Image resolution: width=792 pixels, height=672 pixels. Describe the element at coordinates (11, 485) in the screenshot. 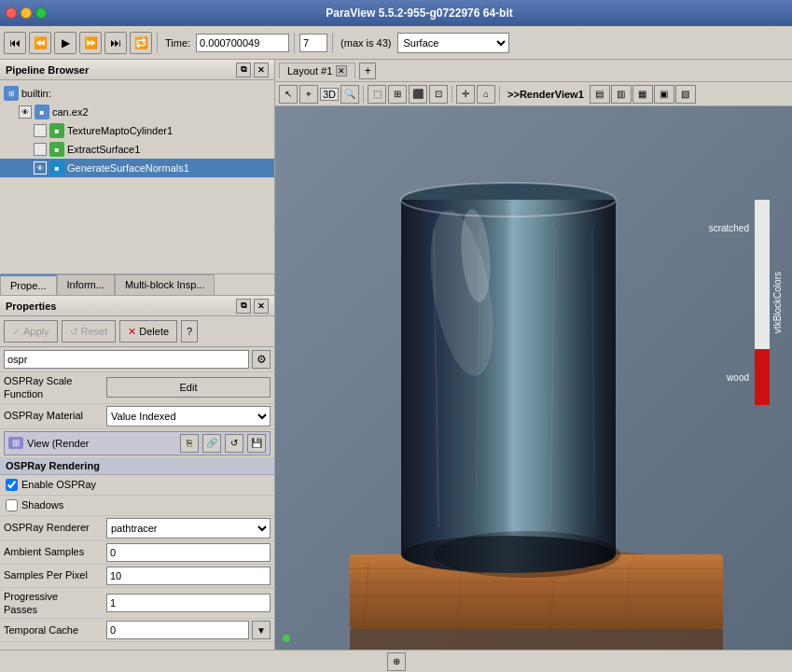

I see `enable-ospray-checkbox` at that location.